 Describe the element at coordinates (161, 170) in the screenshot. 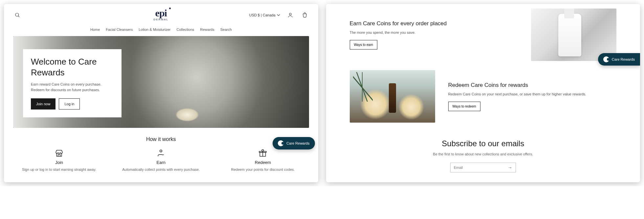

I see `how-col-body: Automatically collect points with every …` at that location.